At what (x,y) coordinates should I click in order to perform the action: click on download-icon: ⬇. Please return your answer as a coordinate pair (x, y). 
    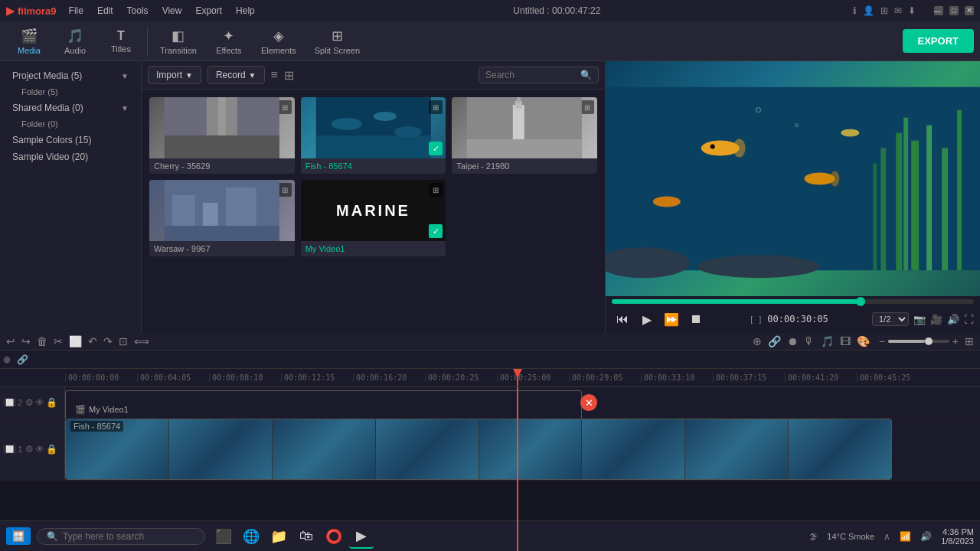
    Looking at the image, I should click on (912, 11).